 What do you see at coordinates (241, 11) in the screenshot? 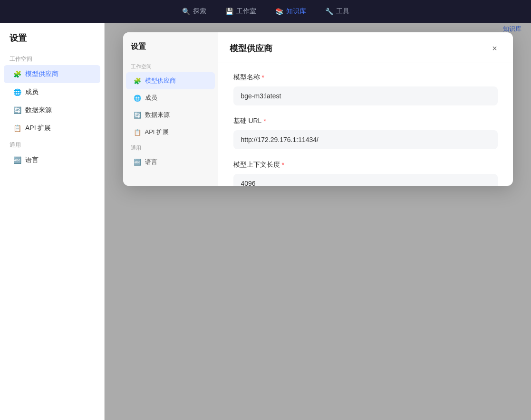
I see `nav-workspace: 💾 工作室` at bounding box center [241, 11].